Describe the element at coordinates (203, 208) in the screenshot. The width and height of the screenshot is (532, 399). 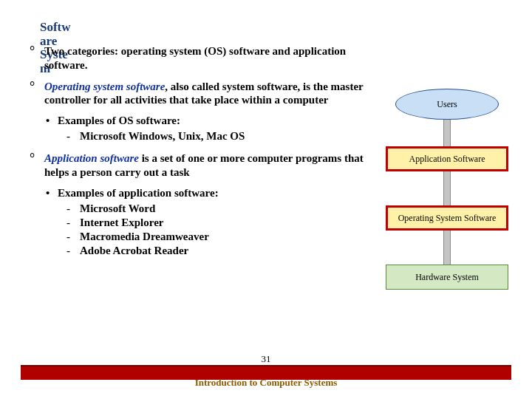
I see `app-example-1: Microsoft Word` at that location.